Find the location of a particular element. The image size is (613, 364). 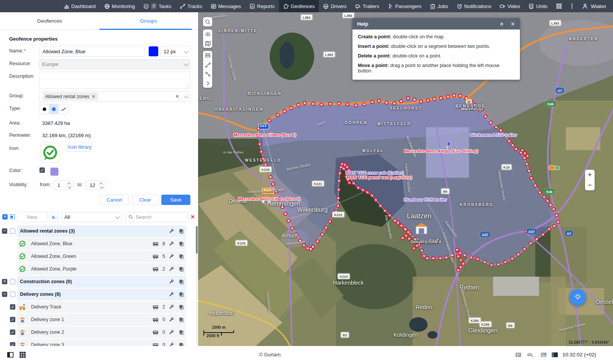

stepper-arrows is located at coordinates (102, 185).